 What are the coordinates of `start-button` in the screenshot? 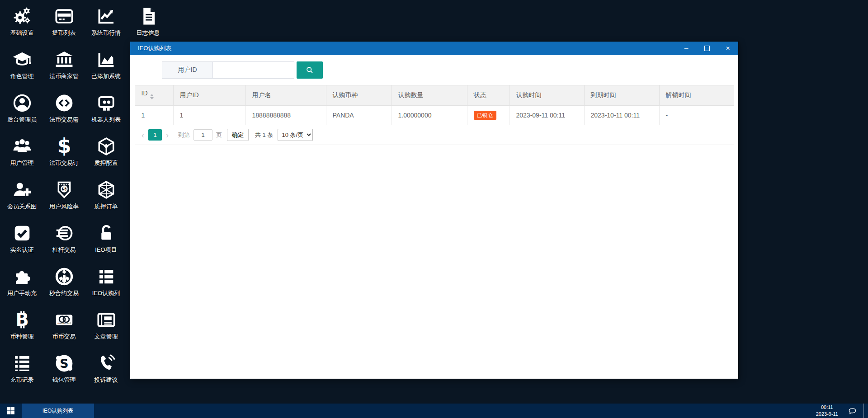 It's located at (11, 411).